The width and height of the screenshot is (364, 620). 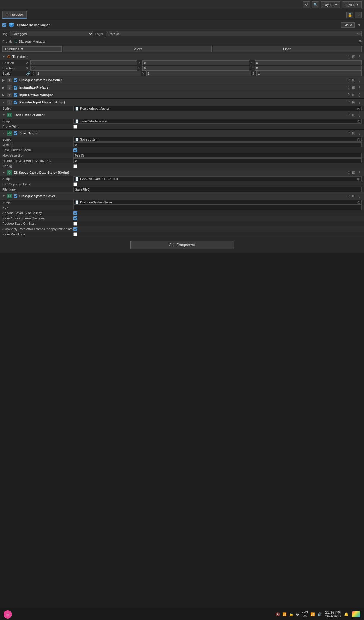 I want to click on input-device-manager-header: ▶ # Input Device Manager ? ⊞ ⋮, so click(x=182, y=95).